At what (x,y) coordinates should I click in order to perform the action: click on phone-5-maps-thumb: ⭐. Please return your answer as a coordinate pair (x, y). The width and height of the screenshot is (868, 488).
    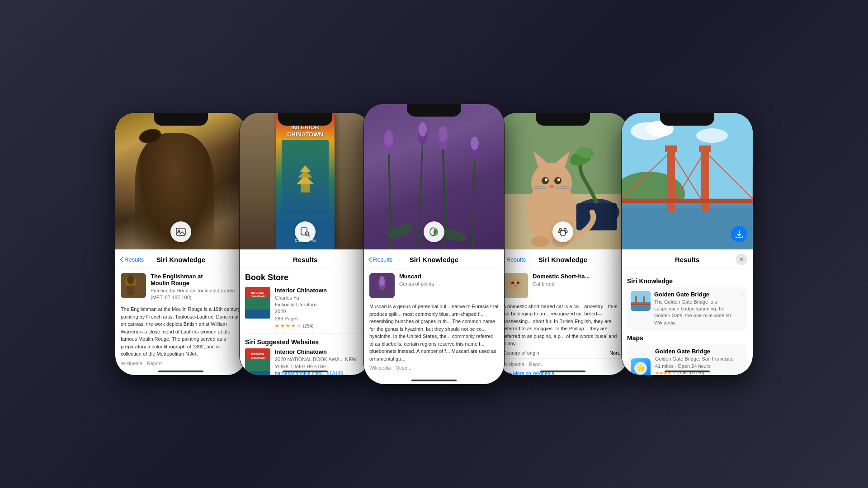
    Looking at the image, I should click on (641, 367).